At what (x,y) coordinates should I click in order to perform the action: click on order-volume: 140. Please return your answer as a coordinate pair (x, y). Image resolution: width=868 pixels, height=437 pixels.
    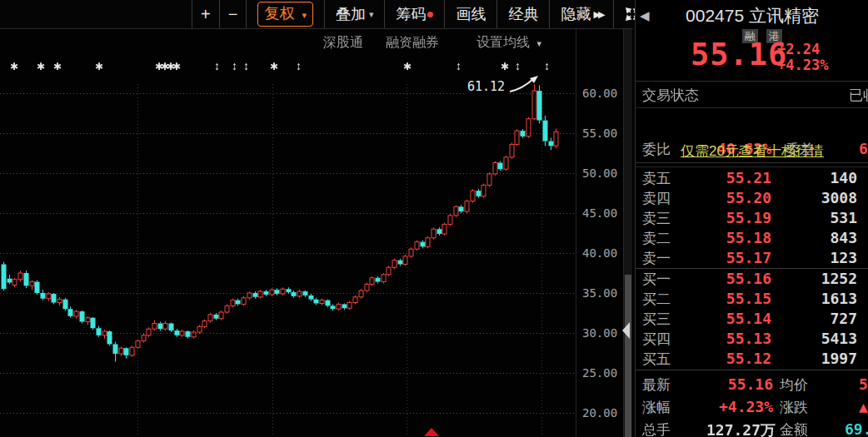
    Looking at the image, I should click on (817, 178).